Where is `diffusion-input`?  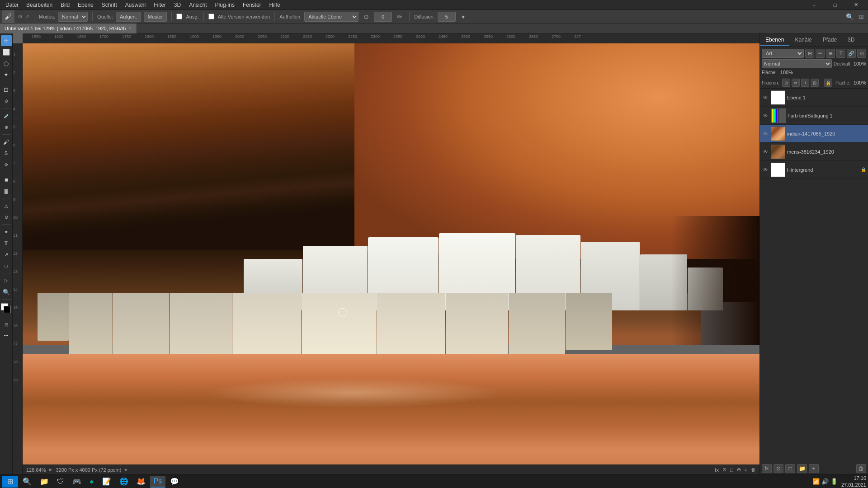 diffusion-input is located at coordinates (447, 17).